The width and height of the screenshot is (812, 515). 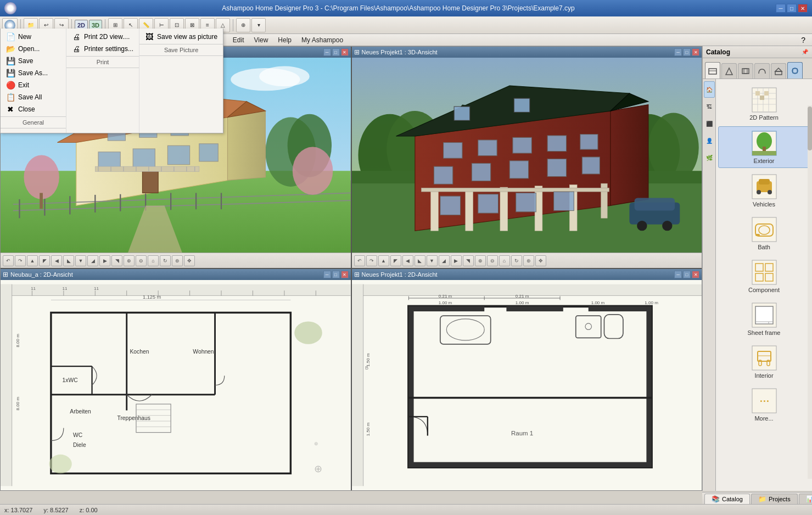 What do you see at coordinates (764, 191) in the screenshot?
I see `catalog-item-vehicles: Vehicles` at bounding box center [764, 191].